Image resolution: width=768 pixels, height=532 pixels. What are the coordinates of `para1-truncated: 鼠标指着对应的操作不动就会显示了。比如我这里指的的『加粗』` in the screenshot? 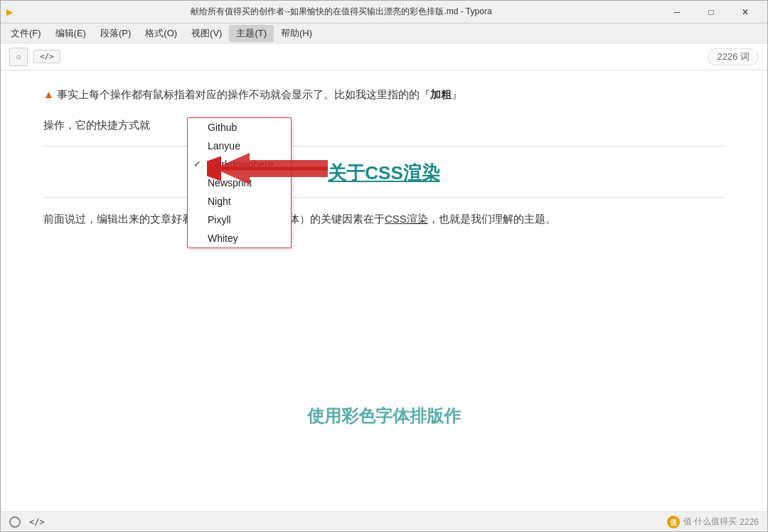 It's located at (307, 94).